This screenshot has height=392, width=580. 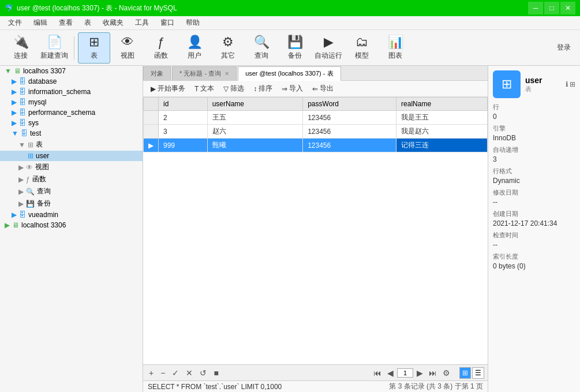 I want to click on toolbar-btn-view: 👁视图, so click(x=128, y=48).